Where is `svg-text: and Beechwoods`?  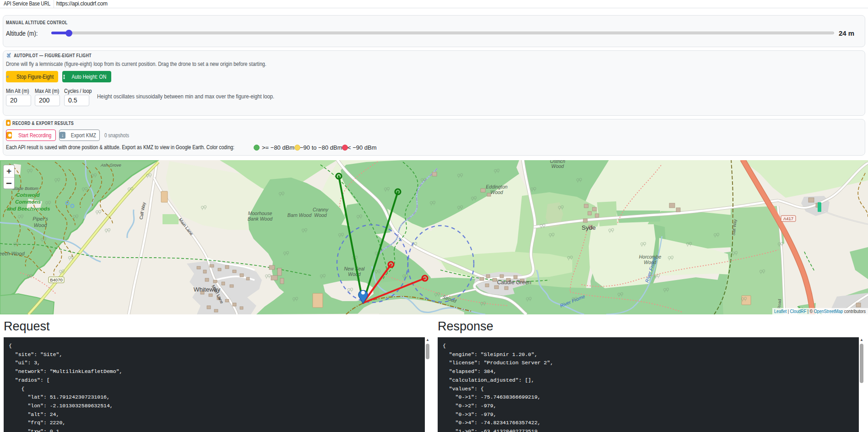
svg-text: and Beechwoods is located at coordinates (28, 209).